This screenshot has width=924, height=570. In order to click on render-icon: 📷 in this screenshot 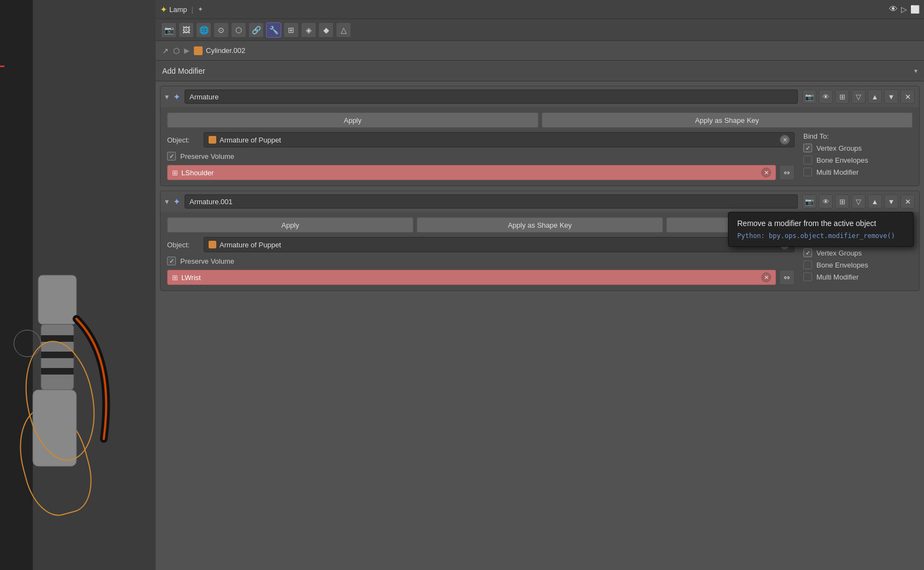, I will do `click(169, 30)`.